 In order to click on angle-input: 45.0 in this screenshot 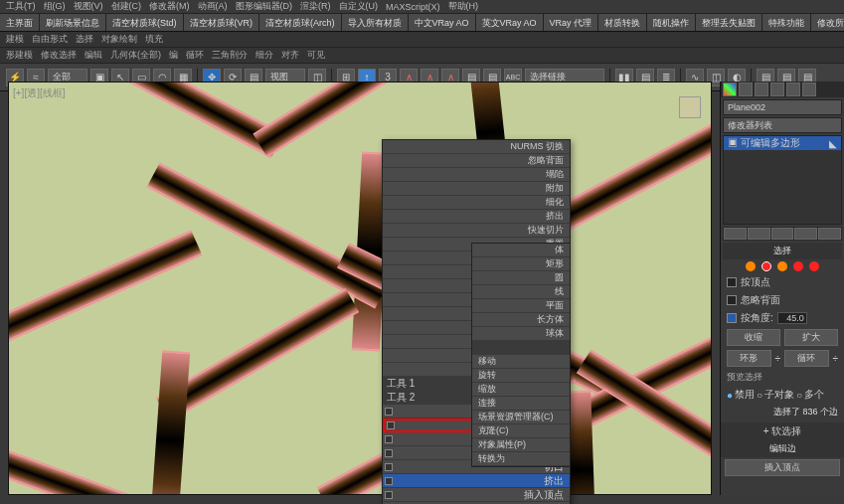, I will do `click(792, 318)`.